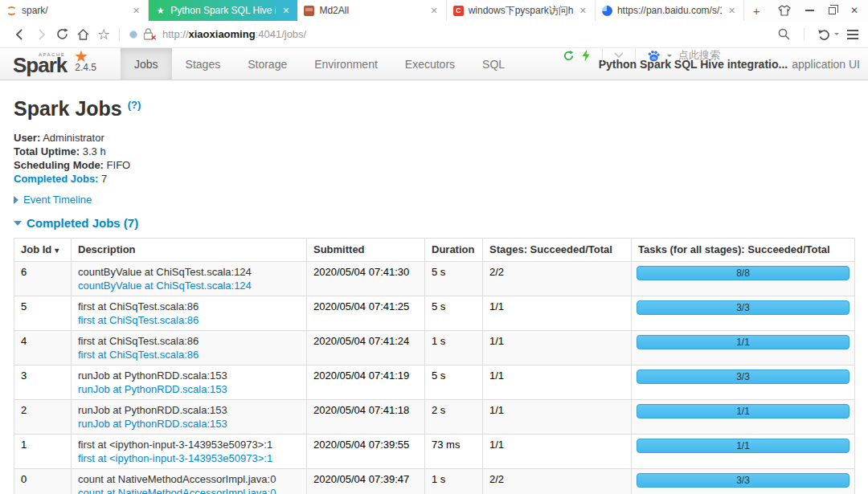 This screenshot has height=494, width=868. I want to click on divider, so click(635, 55).